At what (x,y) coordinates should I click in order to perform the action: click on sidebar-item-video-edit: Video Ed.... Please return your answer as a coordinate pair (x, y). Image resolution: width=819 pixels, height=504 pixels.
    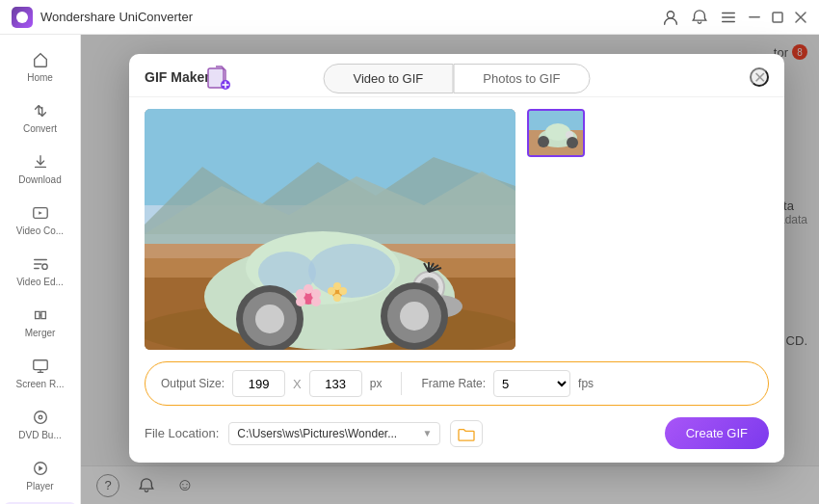
    Looking at the image, I should click on (40, 272).